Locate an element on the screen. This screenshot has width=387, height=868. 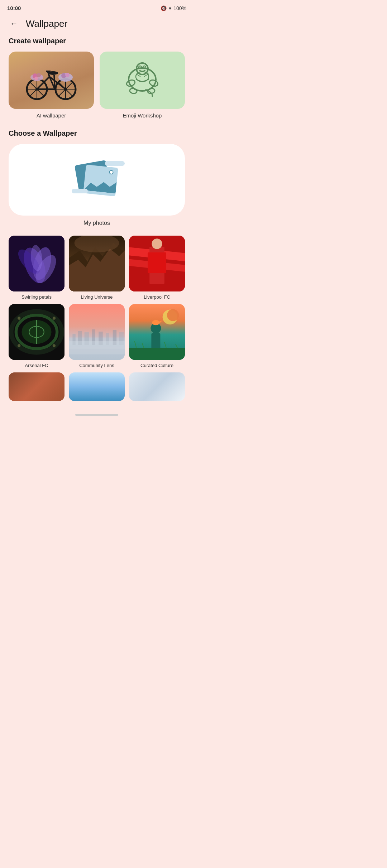
wallpaper-grid: Swirling petals Living Universe is located at coordinates (97, 300).